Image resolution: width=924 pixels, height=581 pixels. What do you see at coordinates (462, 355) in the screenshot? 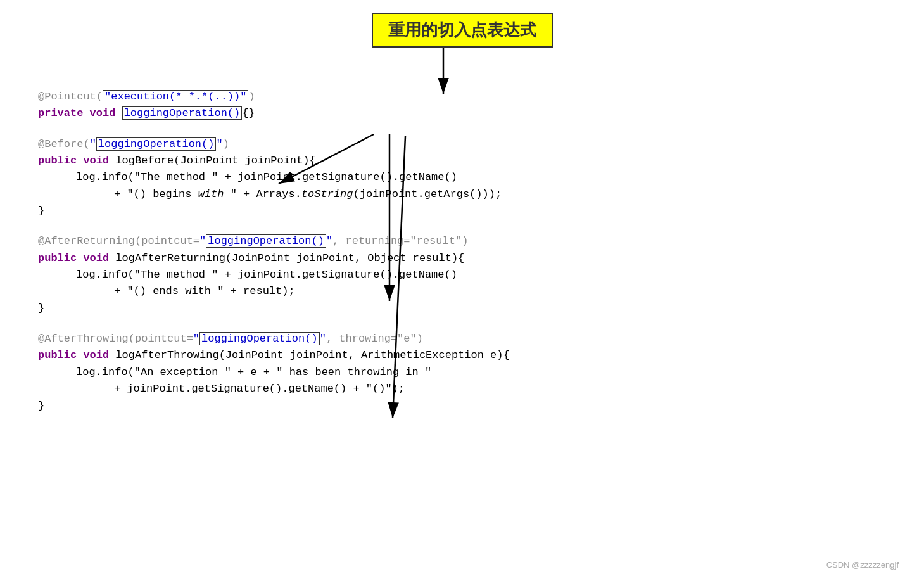
I see `afterthrowing-method-sig: public void logAfterThrowing(JoinPoint j…` at bounding box center [462, 355].